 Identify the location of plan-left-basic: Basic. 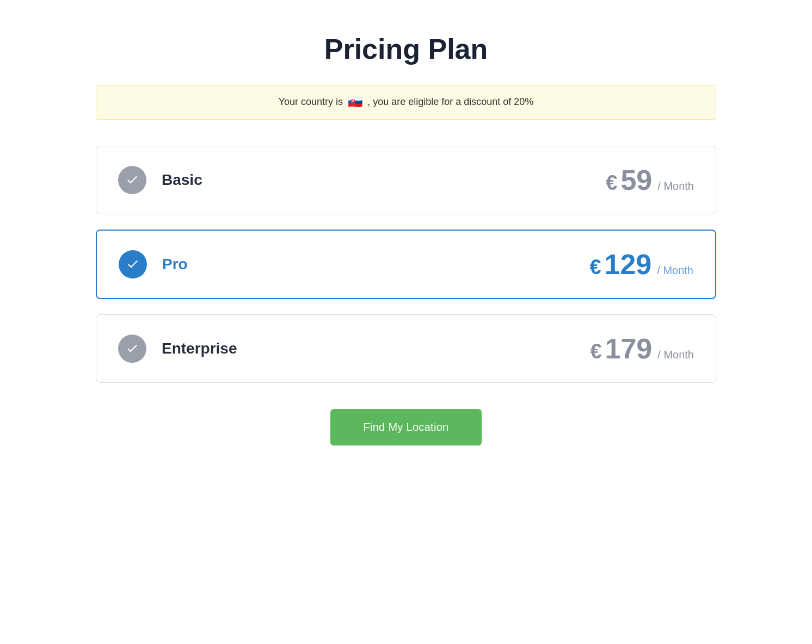
(160, 180).